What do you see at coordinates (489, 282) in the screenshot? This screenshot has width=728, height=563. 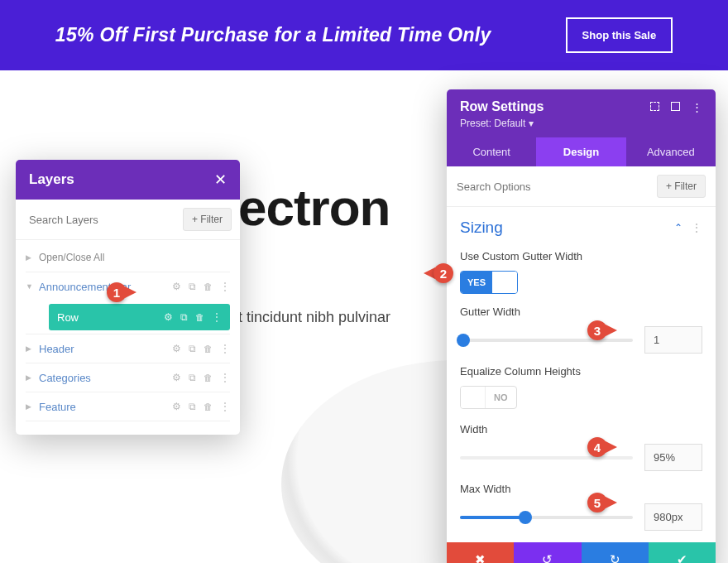 I see `toggle-custom-gutter: YES` at bounding box center [489, 282].